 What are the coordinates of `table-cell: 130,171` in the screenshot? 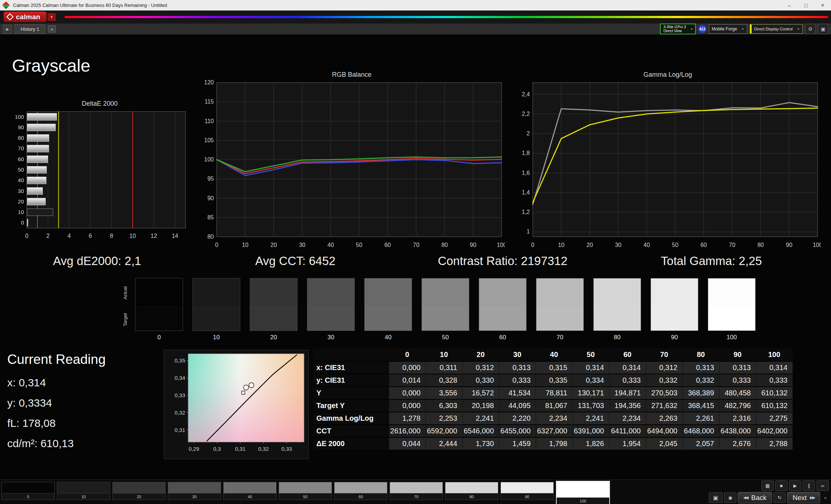 It's located at (591, 392).